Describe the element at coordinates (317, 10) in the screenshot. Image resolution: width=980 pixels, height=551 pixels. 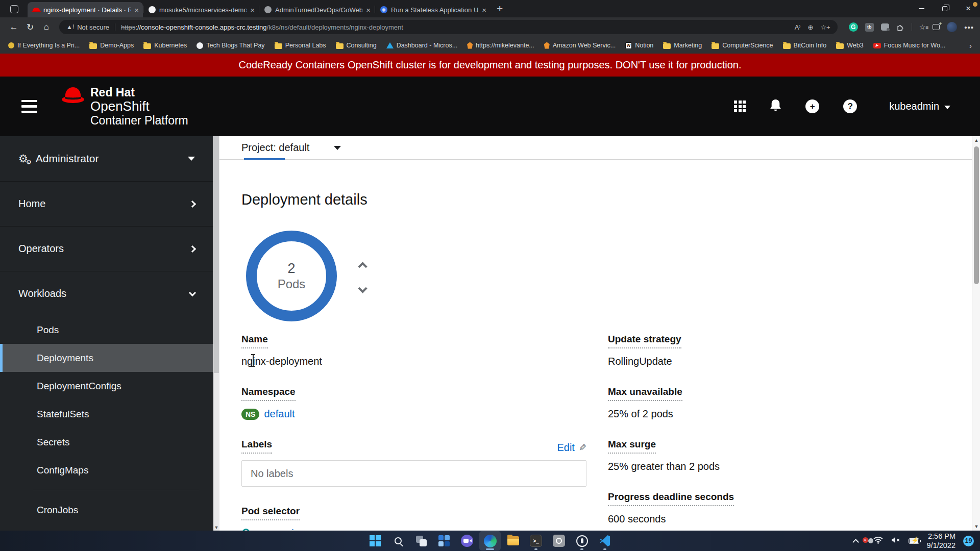
I see `browser-tab-github-2: AdminTurnedDevOps/GoWebAP ×` at that location.